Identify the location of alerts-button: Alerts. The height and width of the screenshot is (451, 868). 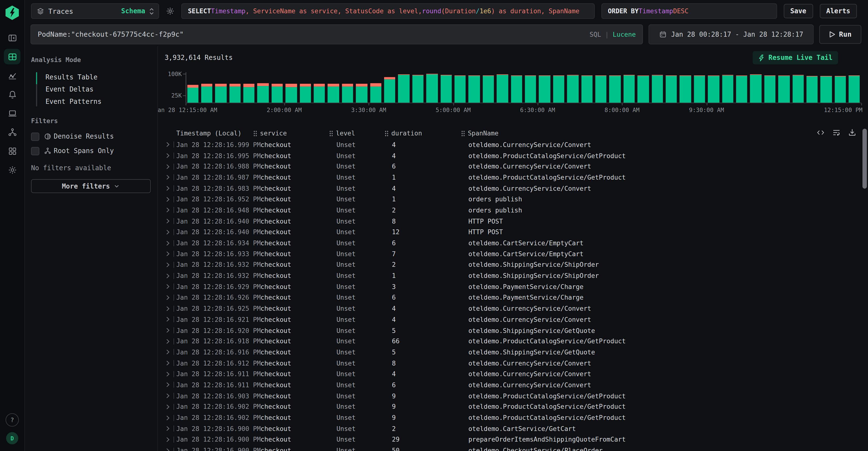
(838, 11).